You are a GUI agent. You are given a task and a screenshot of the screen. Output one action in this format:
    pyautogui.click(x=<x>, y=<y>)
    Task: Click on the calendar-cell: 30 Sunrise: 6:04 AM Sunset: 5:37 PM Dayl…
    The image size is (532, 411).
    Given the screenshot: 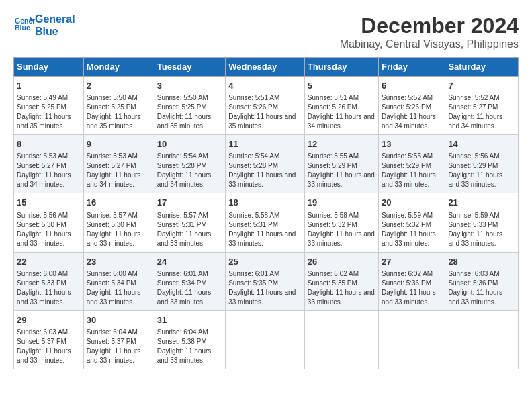 What is the action you would take?
    pyautogui.click(x=118, y=340)
    